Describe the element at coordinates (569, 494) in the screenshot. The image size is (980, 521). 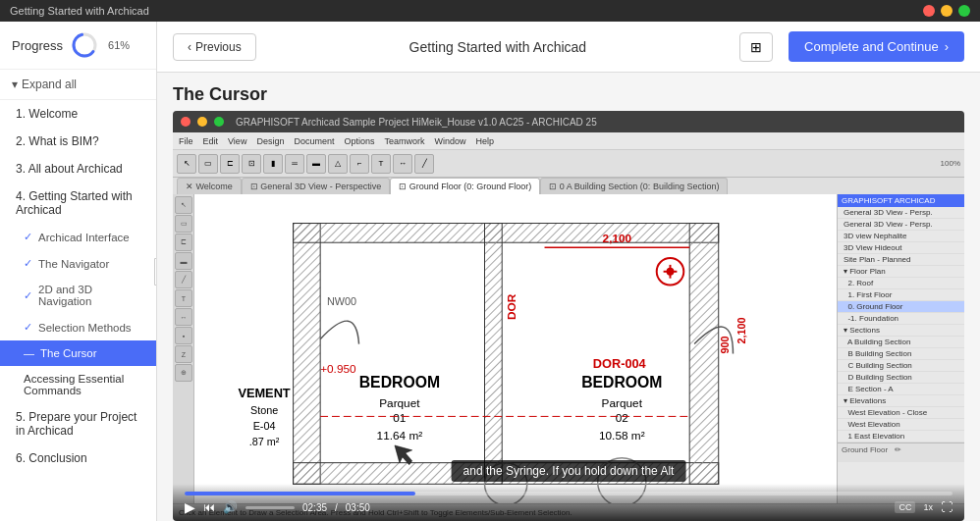
I see `video-progress-bar` at that location.